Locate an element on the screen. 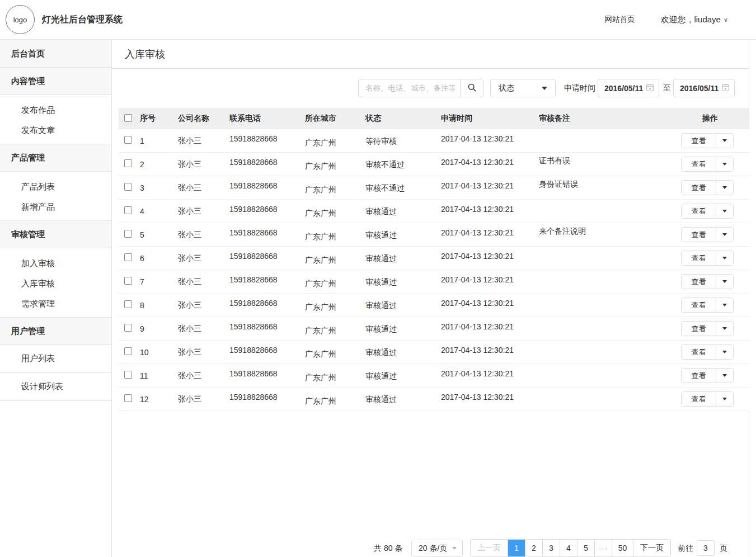 The height and width of the screenshot is (557, 756). table-row: 4 张小三 15918828668 广东广州 审核通过 2017-04-13 1… is located at coordinates (434, 211).